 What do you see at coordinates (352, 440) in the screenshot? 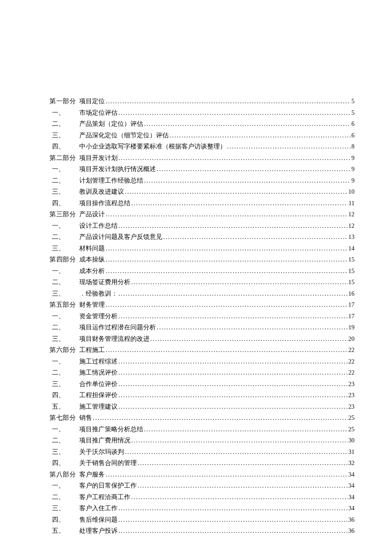
I see `toc-page-number: 30` at bounding box center [352, 440].